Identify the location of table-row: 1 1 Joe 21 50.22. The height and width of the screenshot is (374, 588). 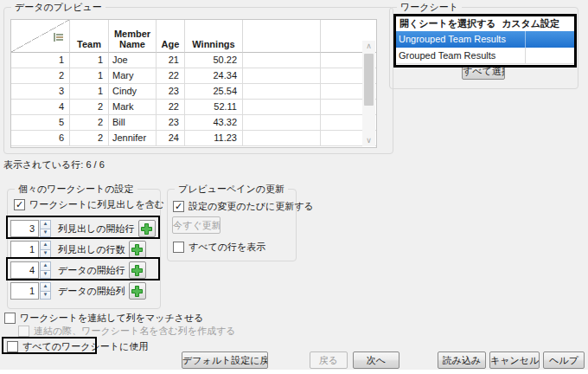
(194, 61).